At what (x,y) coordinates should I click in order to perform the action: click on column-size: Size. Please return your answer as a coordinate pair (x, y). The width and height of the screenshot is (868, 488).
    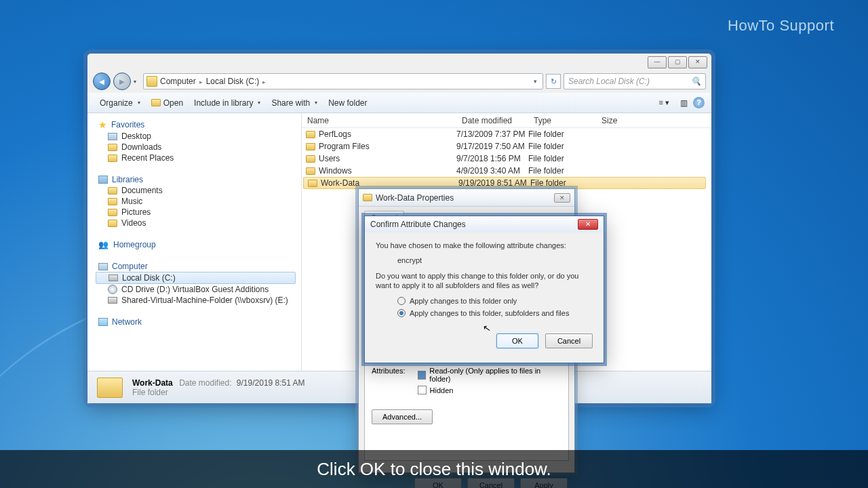
    Looking at the image, I should click on (616, 121).